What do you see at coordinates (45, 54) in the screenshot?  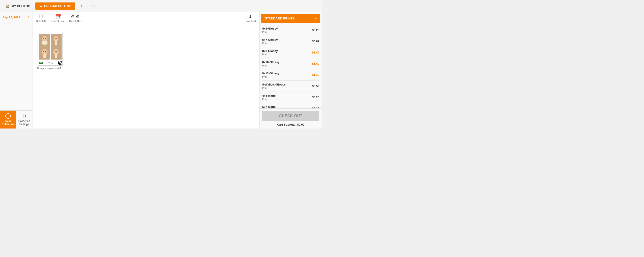 I see `baby-face-bl` at bounding box center [45, 54].